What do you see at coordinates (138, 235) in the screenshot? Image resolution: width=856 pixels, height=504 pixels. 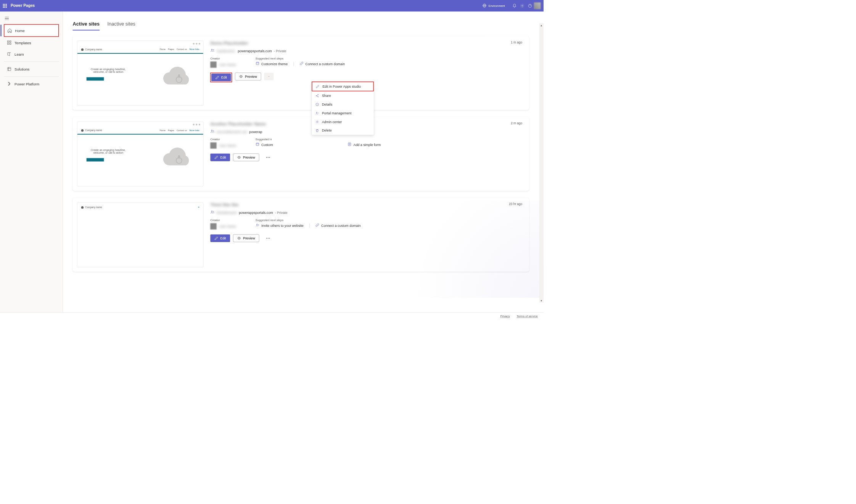 I see `site-thumbnail: Company name ≡` at bounding box center [138, 235].